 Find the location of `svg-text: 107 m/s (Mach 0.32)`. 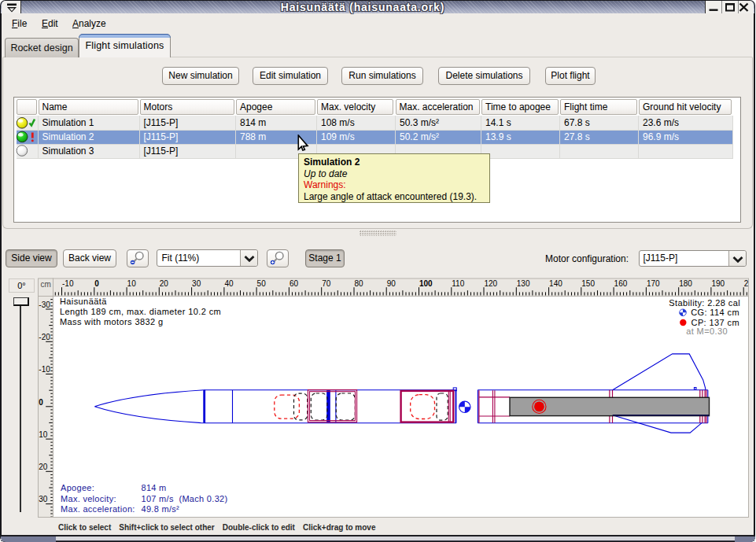

svg-text: 107 m/s (Mach 0.32) is located at coordinates (185, 499).